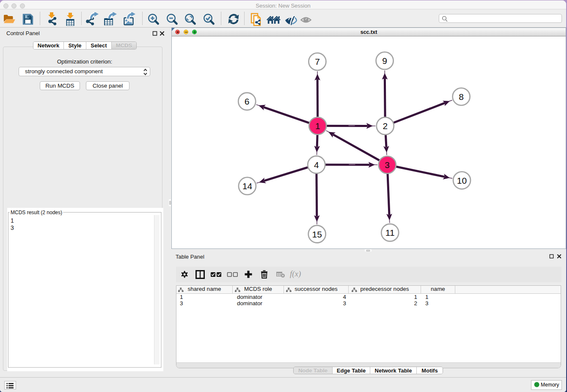 The height and width of the screenshot is (392, 567). What do you see at coordinates (318, 126) in the screenshot?
I see `svg-text: 1` at bounding box center [318, 126].